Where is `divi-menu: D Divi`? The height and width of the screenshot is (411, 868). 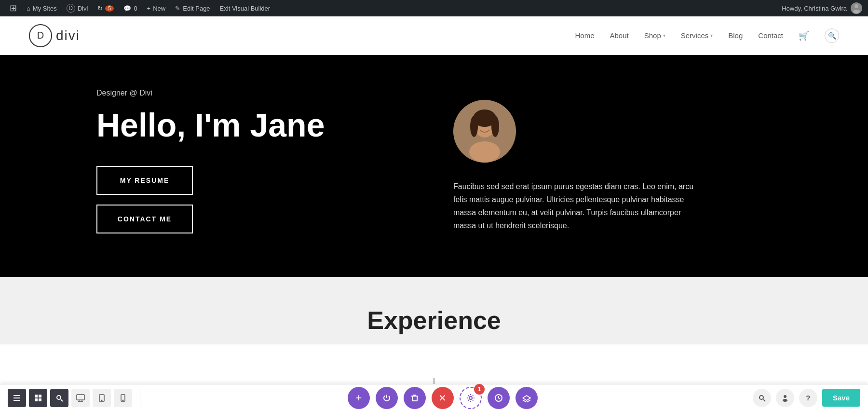 divi-menu: D Divi is located at coordinates (77, 8).